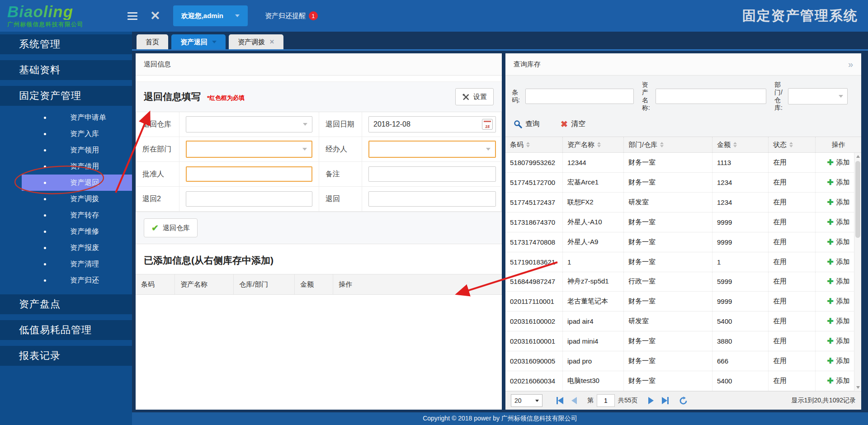 The image size is (868, 425). I want to click on prev-page-button, so click(574, 401).